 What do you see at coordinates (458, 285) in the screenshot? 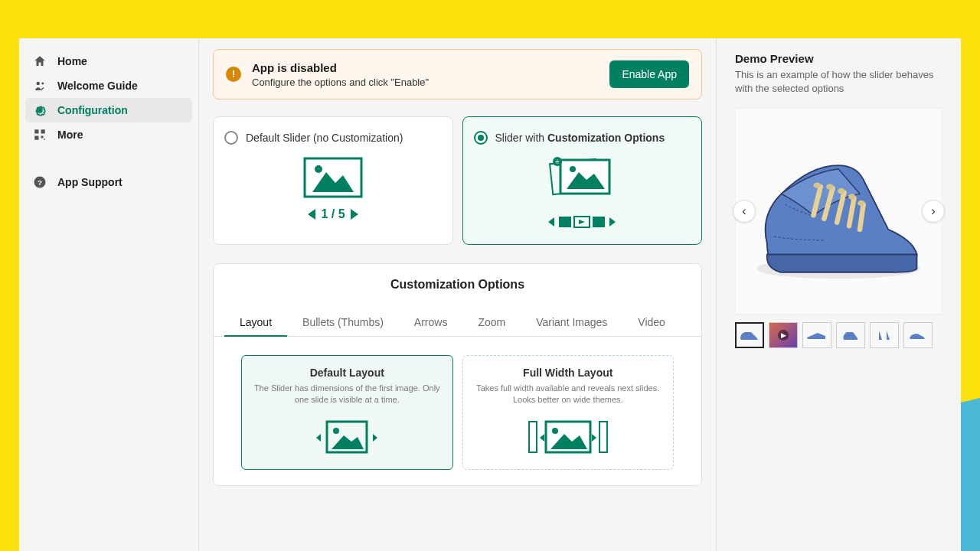
I see `customization-title: Customization Options` at bounding box center [458, 285].